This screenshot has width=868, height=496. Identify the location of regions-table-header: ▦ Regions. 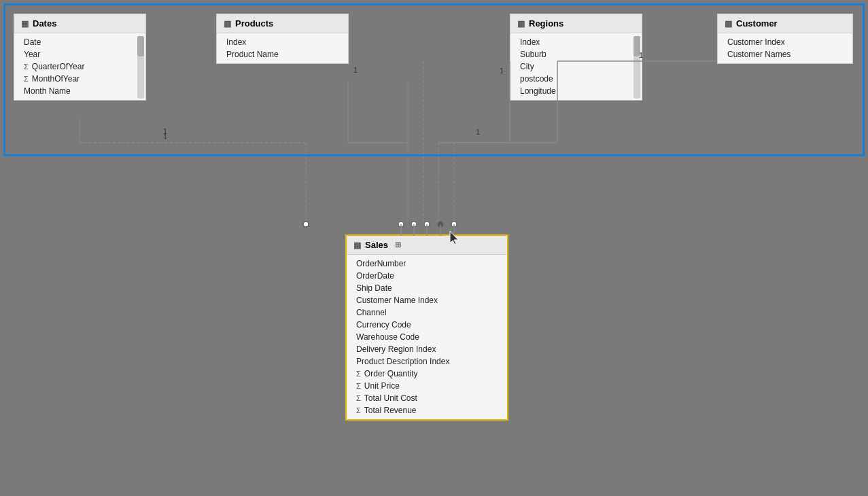
(576, 24).